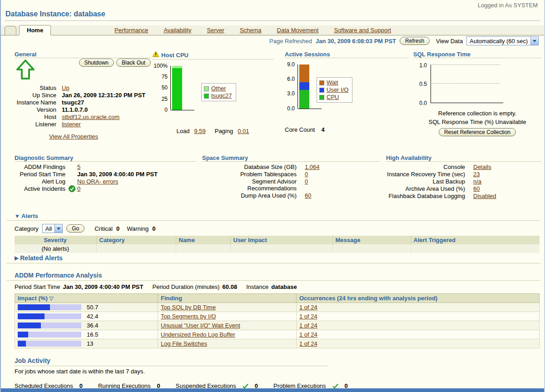 The width and height of the screenshot is (545, 392). I want to click on column-header: Impact (%) ▽, so click(86, 298).